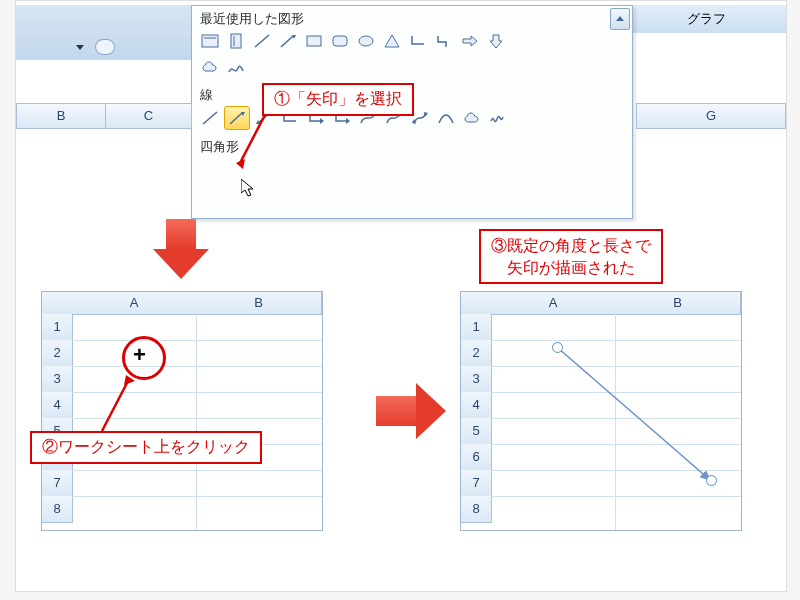 This screenshot has height=600, width=800. Describe the element at coordinates (210, 41) in the screenshot. I see `textbox-h-icon` at that location.